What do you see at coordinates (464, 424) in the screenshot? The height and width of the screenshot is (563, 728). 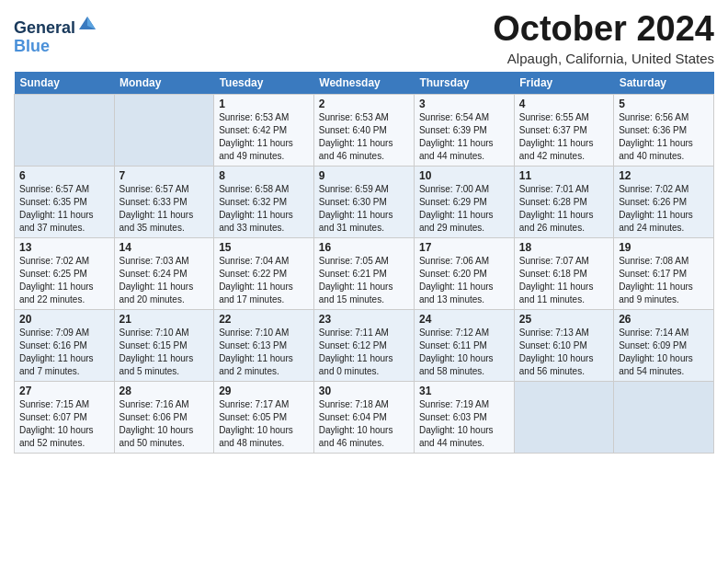 I see `day-info: Sunrise: 7:19 AMSunset: 6:03 PMDaylight:…` at bounding box center [464, 424].